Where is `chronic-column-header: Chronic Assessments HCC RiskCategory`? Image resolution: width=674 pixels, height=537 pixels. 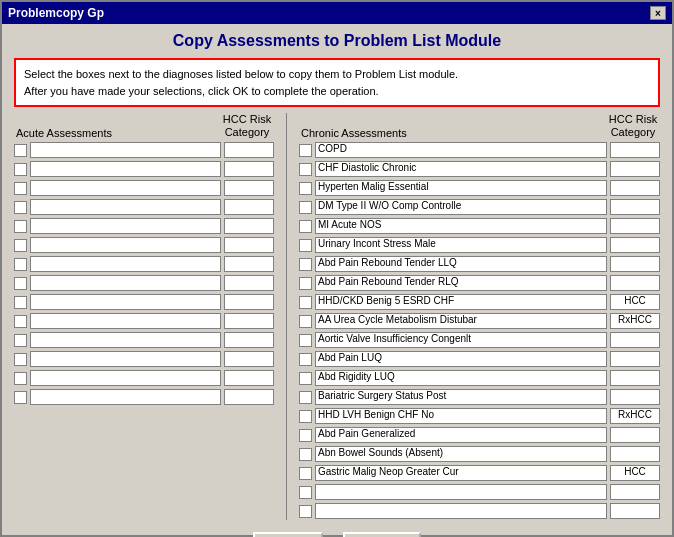
chronic-column-header: Chronic Assessments HCC RiskCategory is located at coordinates (480, 126).